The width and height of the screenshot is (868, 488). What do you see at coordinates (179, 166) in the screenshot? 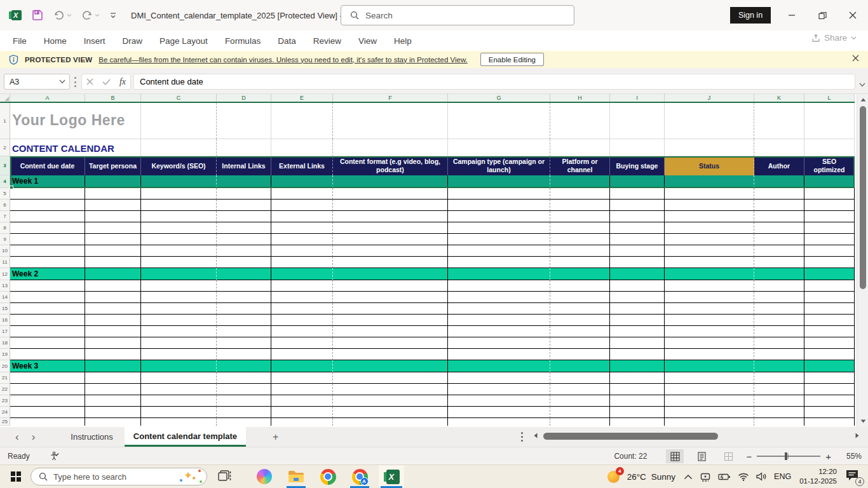
I see `grid-cell: Keyword/s (SEO)` at bounding box center [179, 166].